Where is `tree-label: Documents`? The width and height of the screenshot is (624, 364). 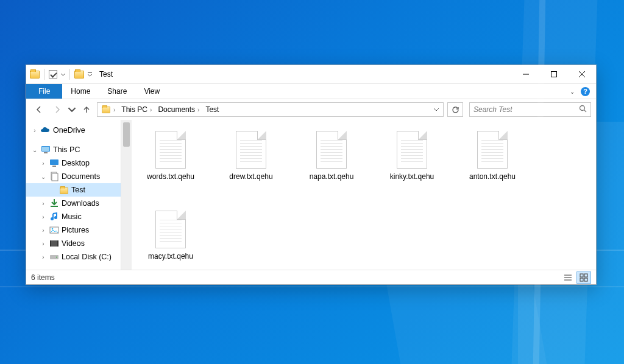
tree-label: Documents is located at coordinates (80, 177).